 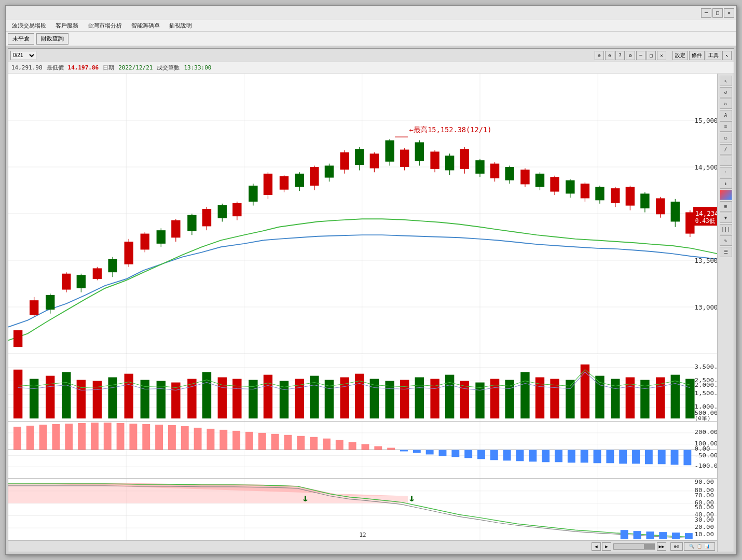 I want to click on svg-text: 14,500.00, so click(x=706, y=167).